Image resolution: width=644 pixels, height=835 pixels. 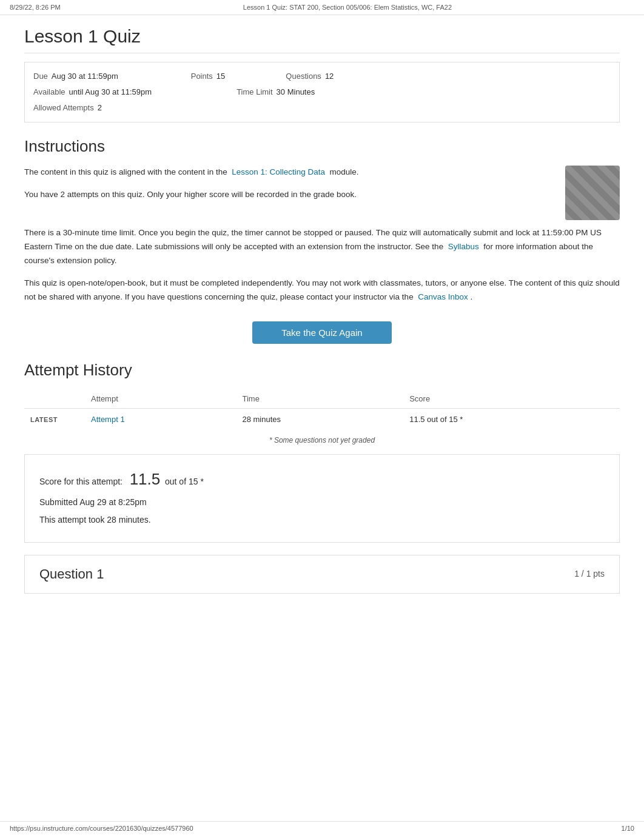 I want to click on instructions-title: Instructions, so click(x=322, y=147).